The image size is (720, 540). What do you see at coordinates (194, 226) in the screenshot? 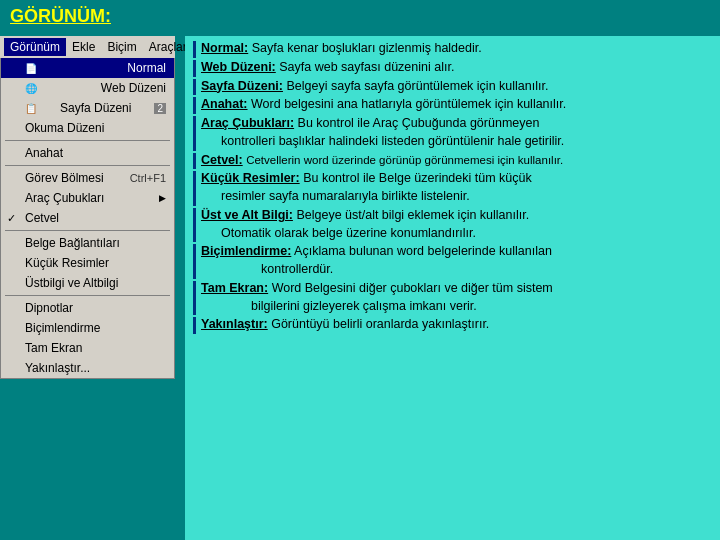
I see `bar-ustalt` at bounding box center [194, 226].